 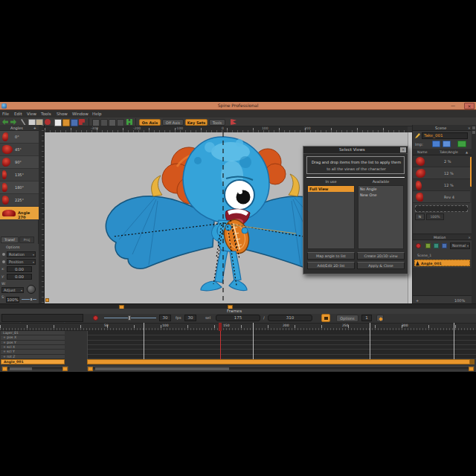 I want to click on layout-4-icon, so click(x=120, y=123).